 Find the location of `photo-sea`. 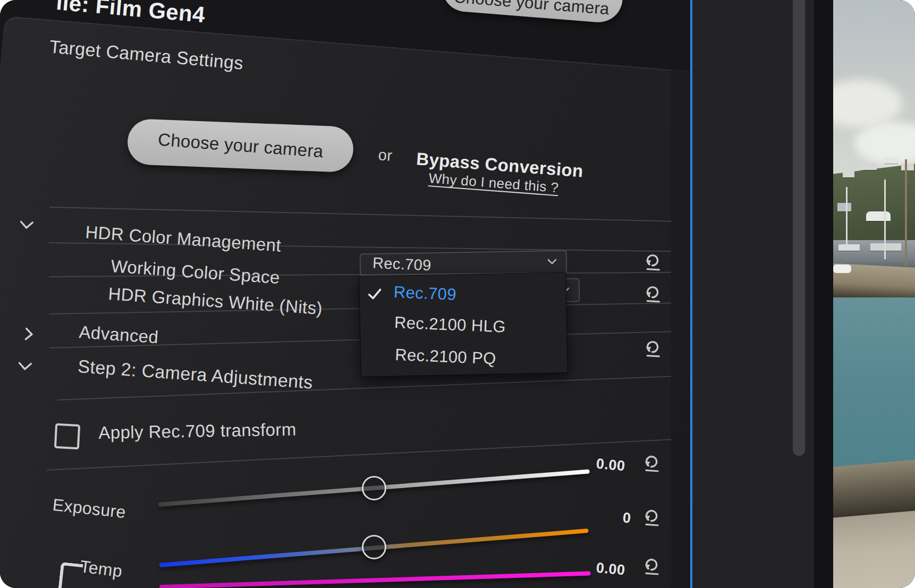

photo-sea is located at coordinates (874, 388).